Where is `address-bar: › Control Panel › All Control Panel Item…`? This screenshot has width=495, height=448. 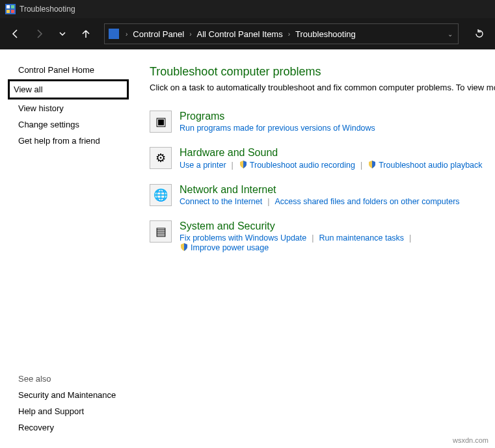
address-bar: › Control Panel › All Control Panel Item… is located at coordinates (281, 34).